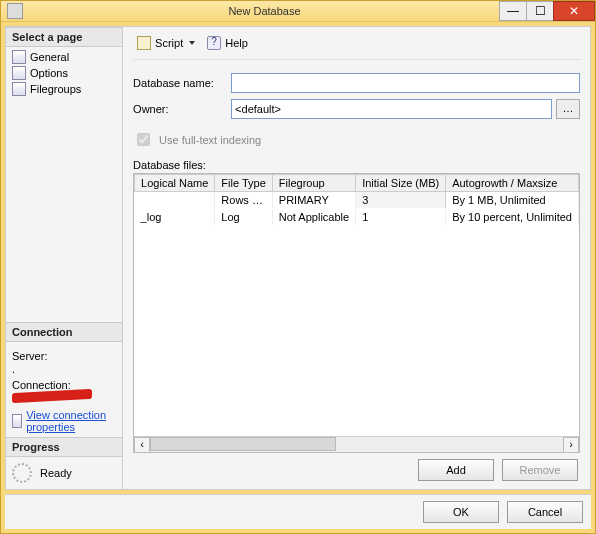 This screenshot has width=596, height=534. I want to click on sidebar-item-label: Filegroups, so click(56, 89).